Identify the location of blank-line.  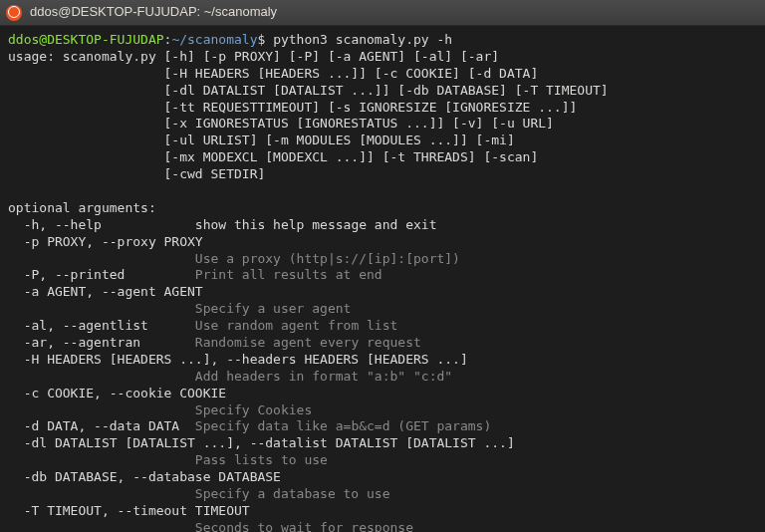
(382, 191).